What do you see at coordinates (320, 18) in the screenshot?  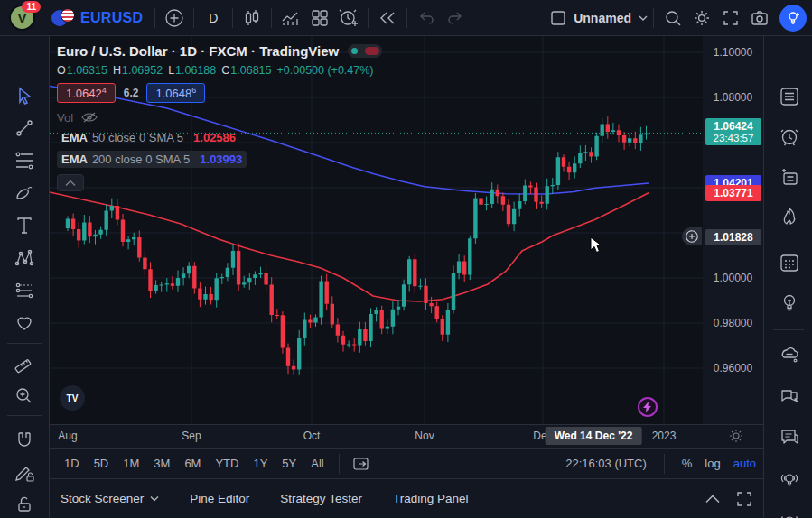 I see `layout-templates-button` at bounding box center [320, 18].